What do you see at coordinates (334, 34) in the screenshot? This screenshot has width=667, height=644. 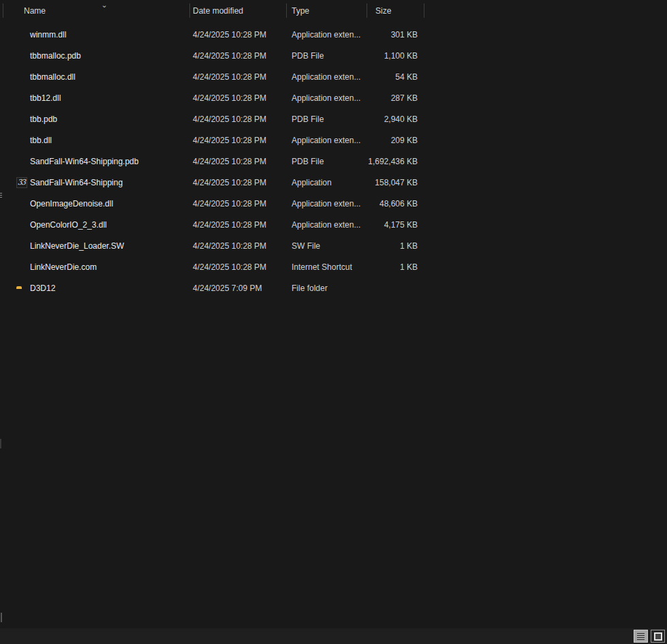 I see `file-row: winmm.dll4/24/2025 10:28 PMApplication e…` at bounding box center [334, 34].